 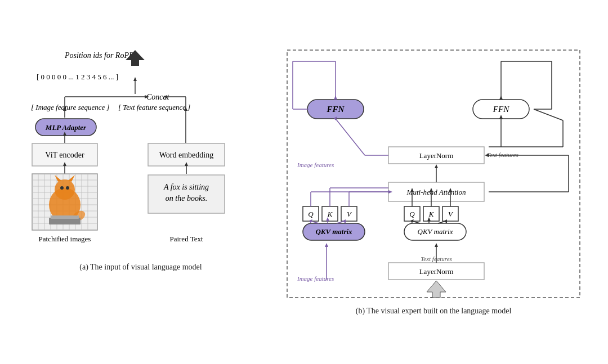 I want to click on svg-text: Position ids for RoPE, so click(x=99, y=55).